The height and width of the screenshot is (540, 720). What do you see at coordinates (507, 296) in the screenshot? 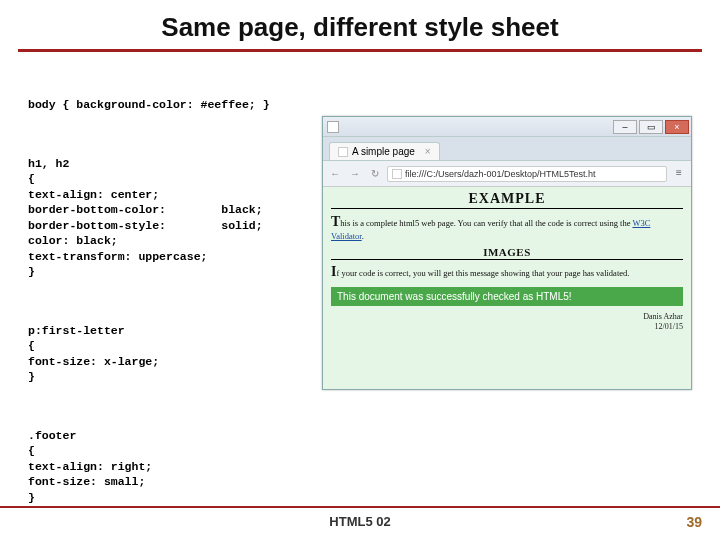
I see `validation-banner: This document was successfully checked a…` at bounding box center [507, 296].